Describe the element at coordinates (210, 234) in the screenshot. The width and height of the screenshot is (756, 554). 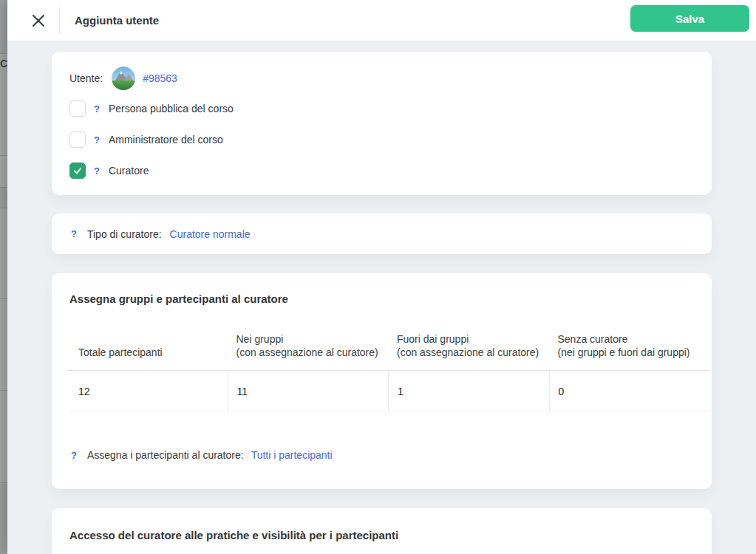
I see `curator-type-value-link: Curatore normale` at that location.